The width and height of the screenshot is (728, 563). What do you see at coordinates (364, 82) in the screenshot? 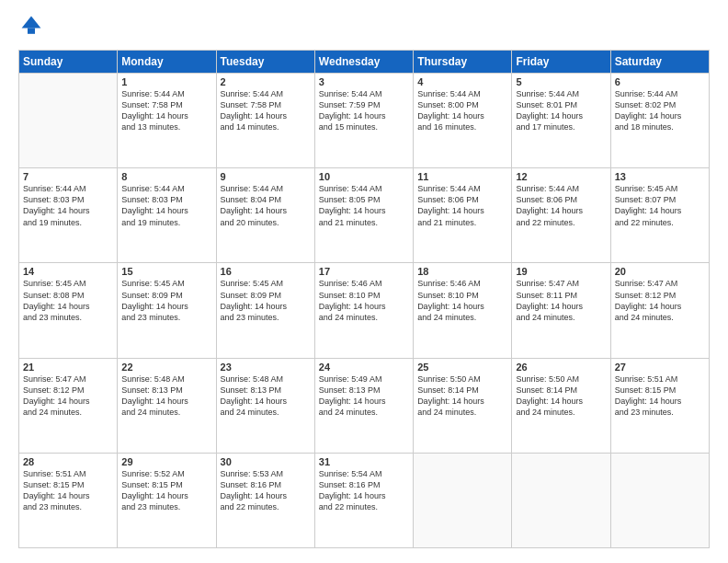
I see `day-number: 3` at bounding box center [364, 82].